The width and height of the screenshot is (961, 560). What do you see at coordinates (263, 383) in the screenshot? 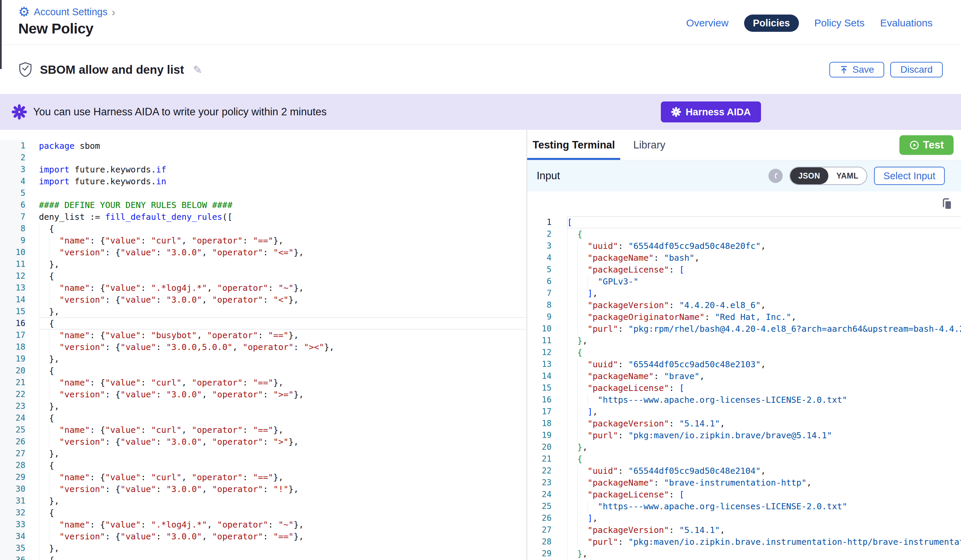
I see `code-line: 21 "name": {"value": "curl", "operator":…` at bounding box center [263, 383].